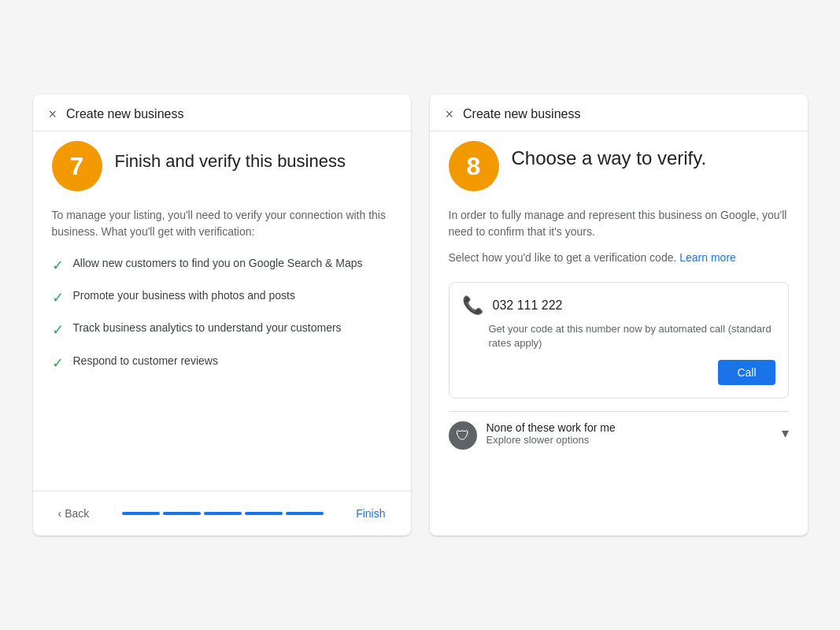  What do you see at coordinates (222, 364) in the screenshot?
I see `checklist-item-4: ✓ Respond to customer reviews` at bounding box center [222, 364].